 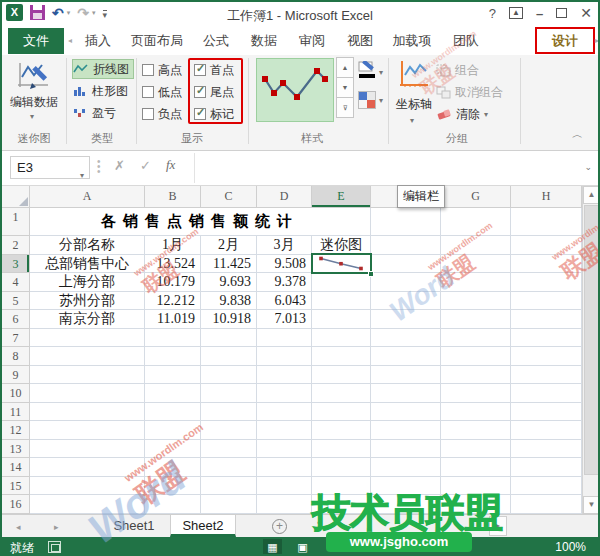 I want to click on axis-dropdown-icon: ▾, so click(x=412, y=120).